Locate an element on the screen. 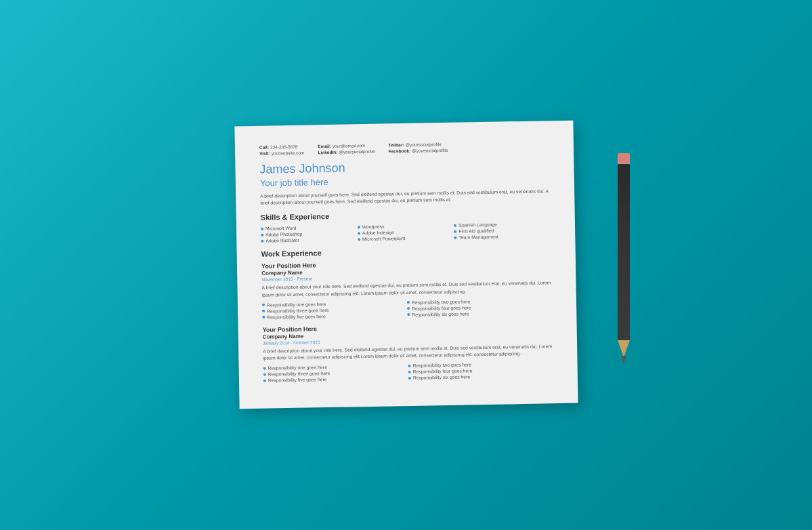  facebook-value: @yoursocialprofile is located at coordinates (429, 150).